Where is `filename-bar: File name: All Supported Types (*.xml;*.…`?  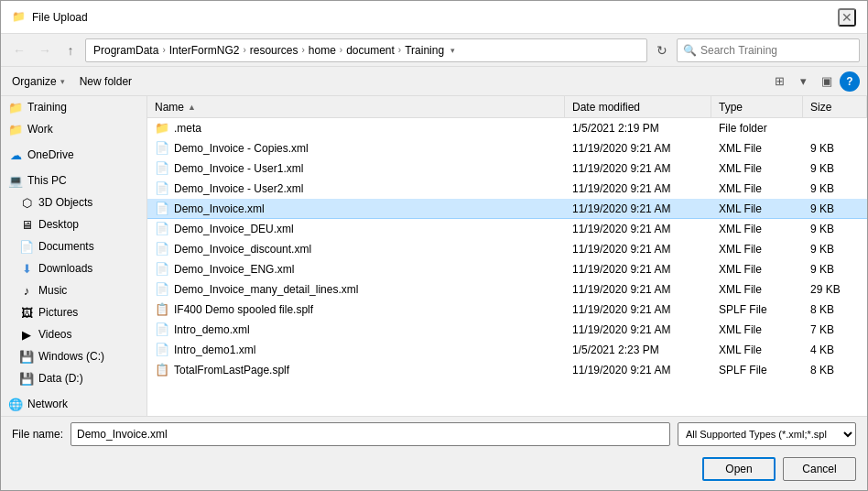 filename-bar: File name: All Supported Types (*.xml;*.… is located at coordinates (434, 434).